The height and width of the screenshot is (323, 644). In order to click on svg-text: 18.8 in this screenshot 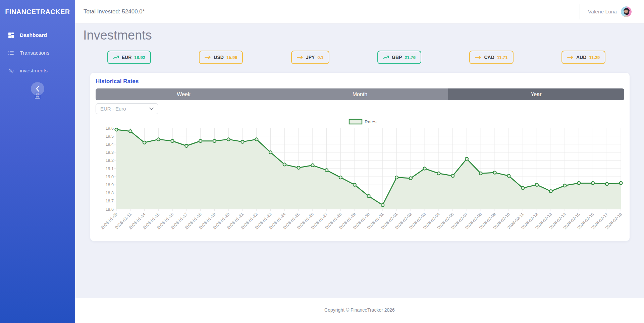, I will do `click(110, 193)`.